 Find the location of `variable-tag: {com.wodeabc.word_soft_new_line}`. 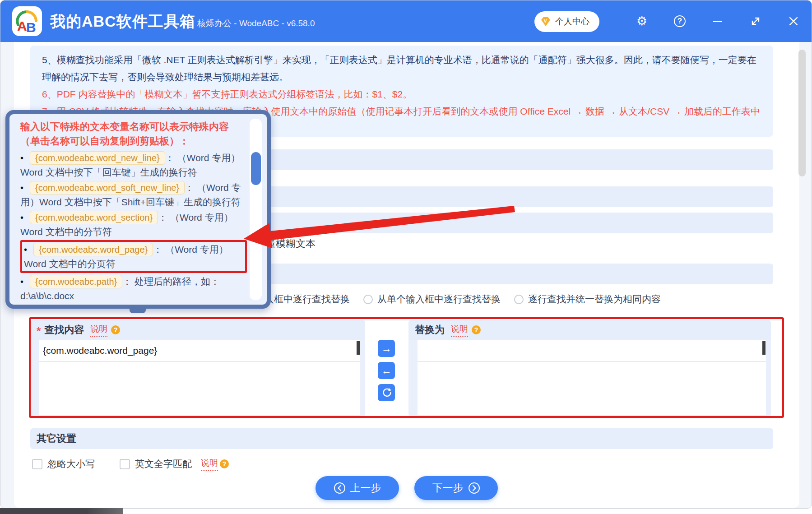

variable-tag: {com.wodeabc.word_soft_new_line} is located at coordinates (107, 188).